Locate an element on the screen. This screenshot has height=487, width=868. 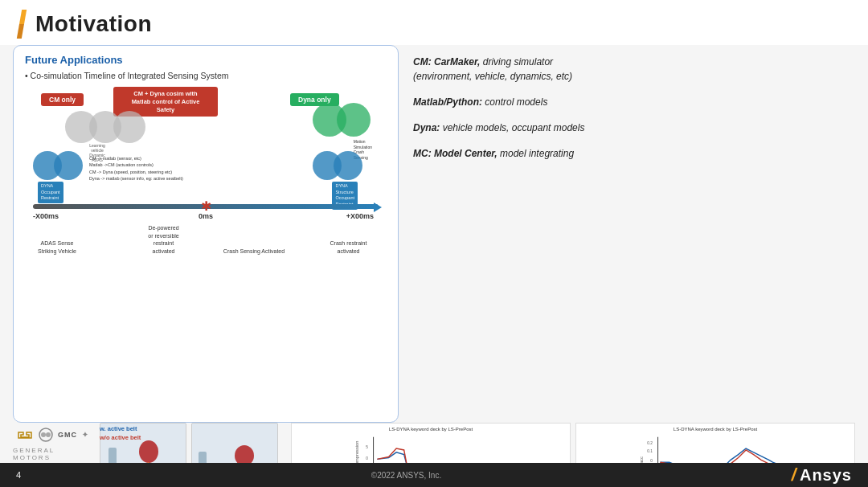
svg-text: 5 is located at coordinates (366, 447).